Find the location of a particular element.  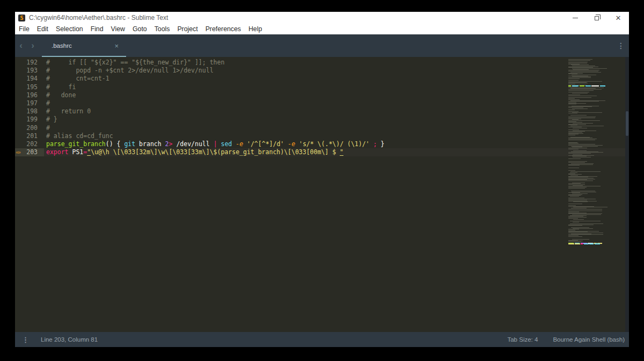

minimap is located at coordinates (588, 153).